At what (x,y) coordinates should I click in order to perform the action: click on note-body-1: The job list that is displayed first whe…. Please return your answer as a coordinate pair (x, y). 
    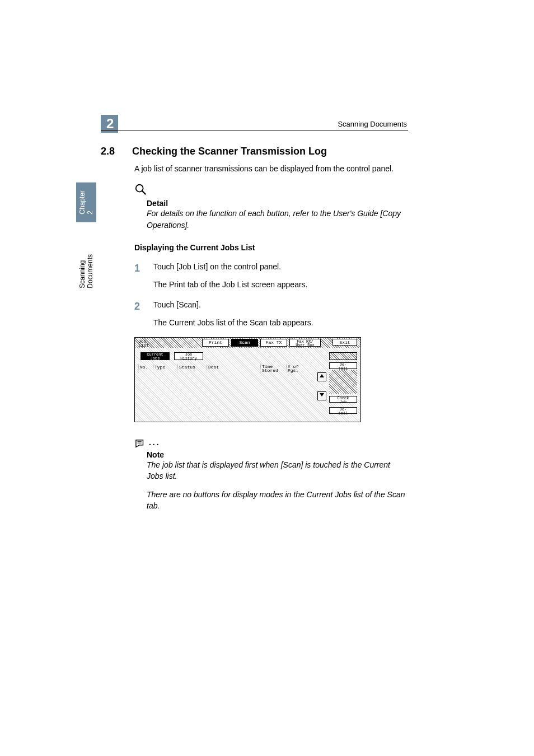
    Looking at the image, I should click on (278, 470).